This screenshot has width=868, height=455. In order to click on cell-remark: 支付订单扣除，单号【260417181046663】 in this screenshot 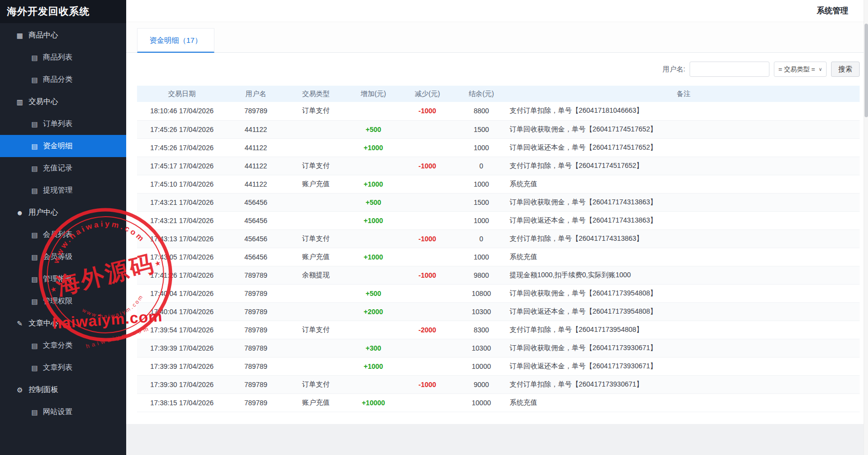, I will do `click(684, 111)`.